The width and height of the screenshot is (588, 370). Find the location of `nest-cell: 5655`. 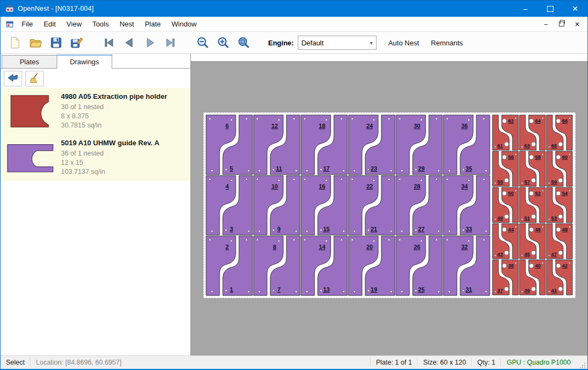

nest-cell: 5655 is located at coordinates (505, 169).